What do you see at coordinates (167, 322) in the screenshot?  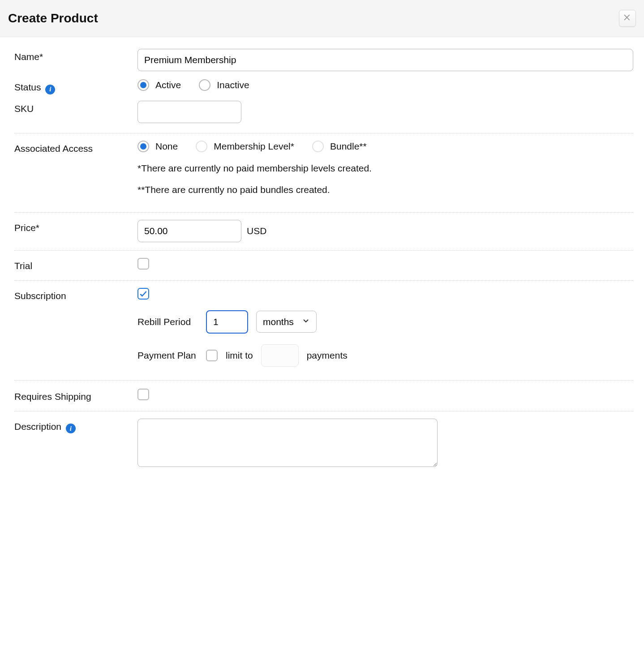 I see `rebill-period-label: Rebill Period` at bounding box center [167, 322].